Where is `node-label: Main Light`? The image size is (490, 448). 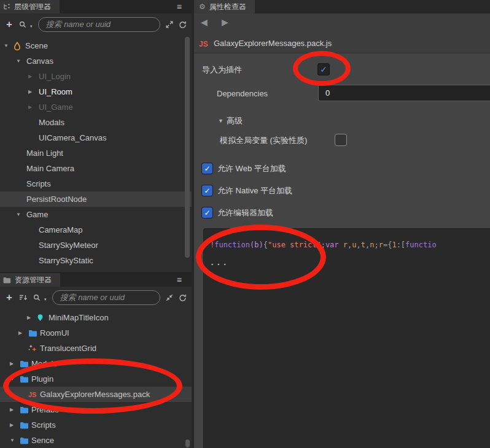 node-label: Main Light is located at coordinates (44, 153).